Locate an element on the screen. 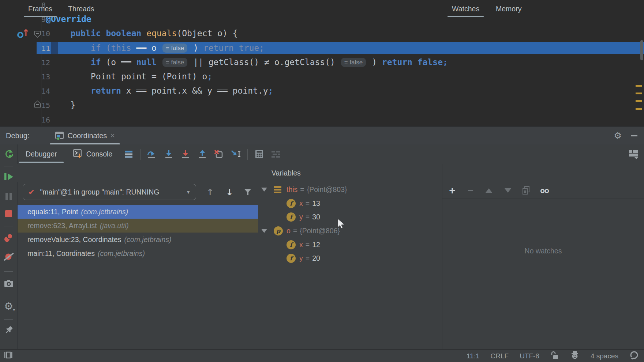 The height and width of the screenshot is (362, 644). tab-memory: Memory is located at coordinates (509, 9).